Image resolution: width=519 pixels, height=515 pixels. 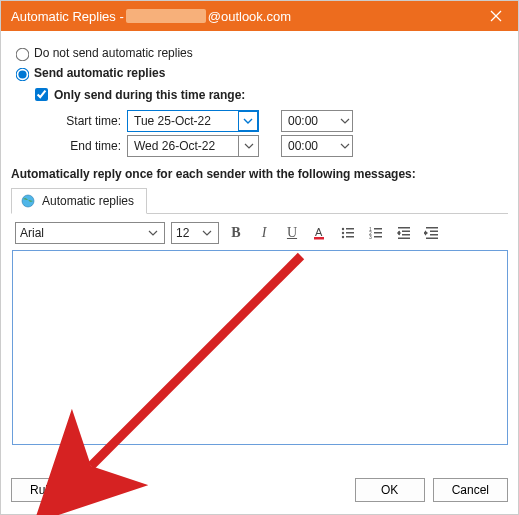 I want to click on radio-do-not-send-label: Do not send automatic replies, so click(x=114, y=53).